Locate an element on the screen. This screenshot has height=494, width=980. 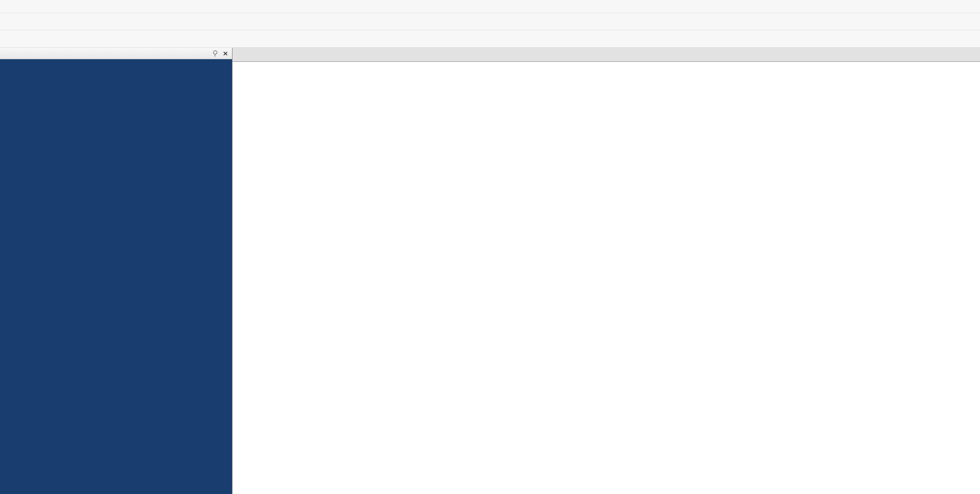
pin-icon is located at coordinates (215, 52).